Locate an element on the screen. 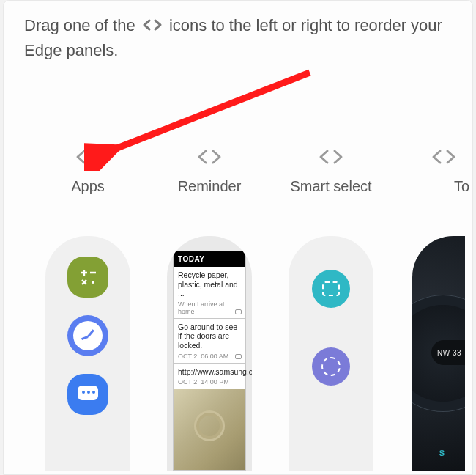  clock-icon is located at coordinates (88, 336).